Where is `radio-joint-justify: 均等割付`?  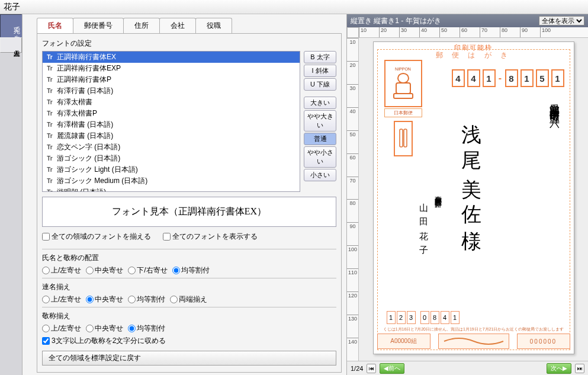 radio-joint-justify: 均等割付 is located at coordinates (147, 300).